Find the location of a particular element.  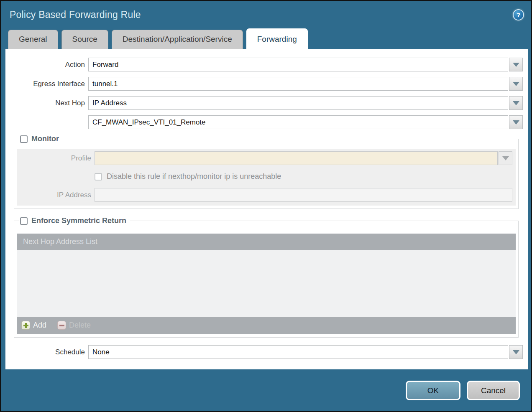

profile-dropdown-button is located at coordinates (505, 158).